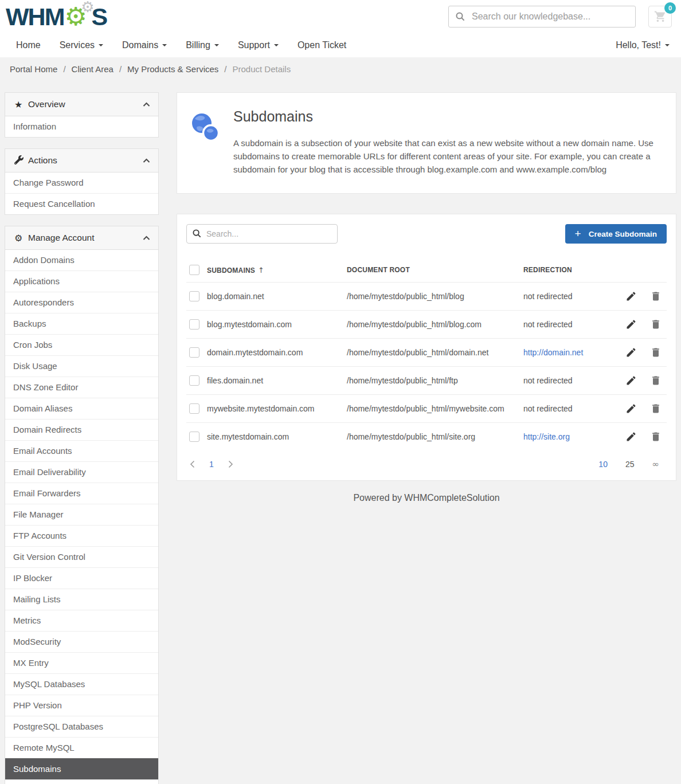 This screenshot has height=784, width=681. Describe the element at coordinates (81, 769) in the screenshot. I see `sidebar-item-subdomains: Subdomains` at that location.